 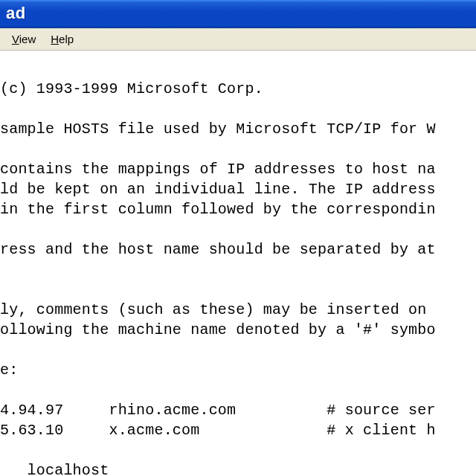 What do you see at coordinates (9, 370) in the screenshot?
I see `text-line: e:` at bounding box center [9, 370].